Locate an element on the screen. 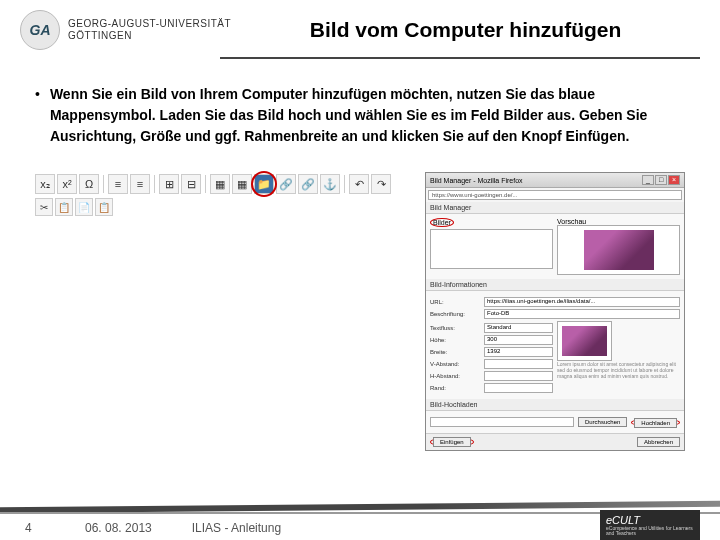 This screenshot has width=720, height=540. footer-date: 06. 08. 2013 is located at coordinates (118, 528).